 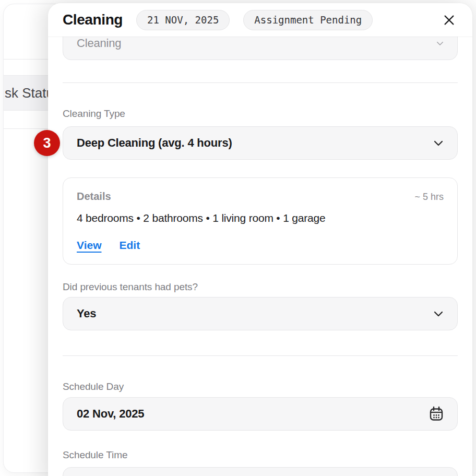 I want to click on schedule-day-value: 02 Nov, 2025, so click(x=111, y=414).